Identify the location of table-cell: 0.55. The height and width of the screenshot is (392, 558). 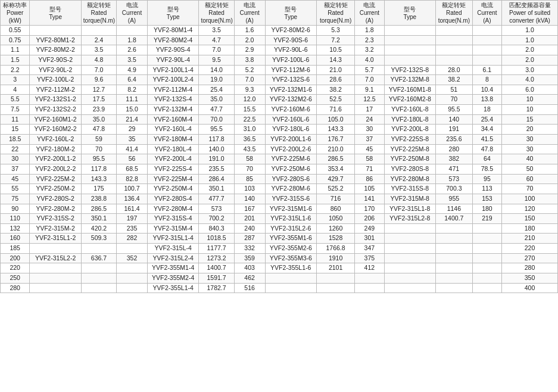
(15, 31).